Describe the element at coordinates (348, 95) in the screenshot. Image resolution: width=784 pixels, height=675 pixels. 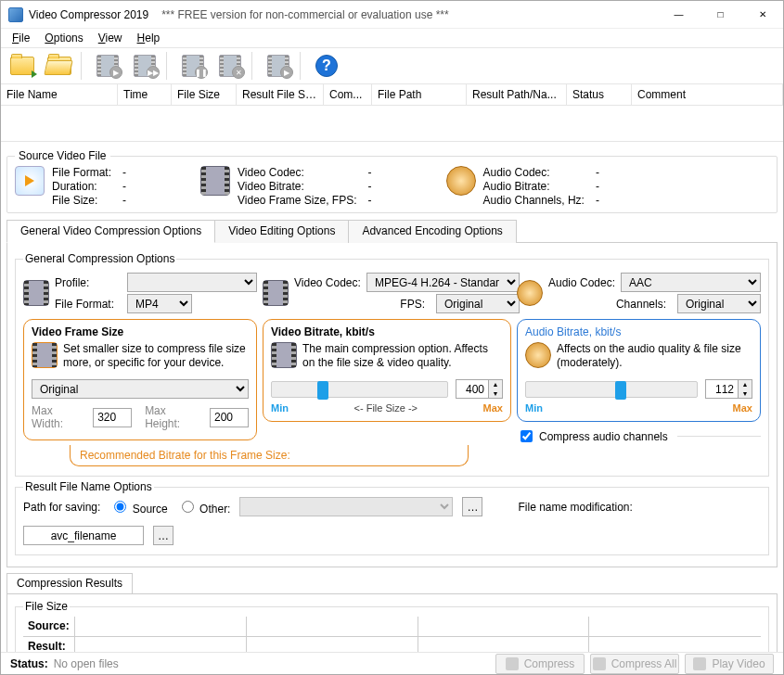
I see `col-compression: Com...` at that location.